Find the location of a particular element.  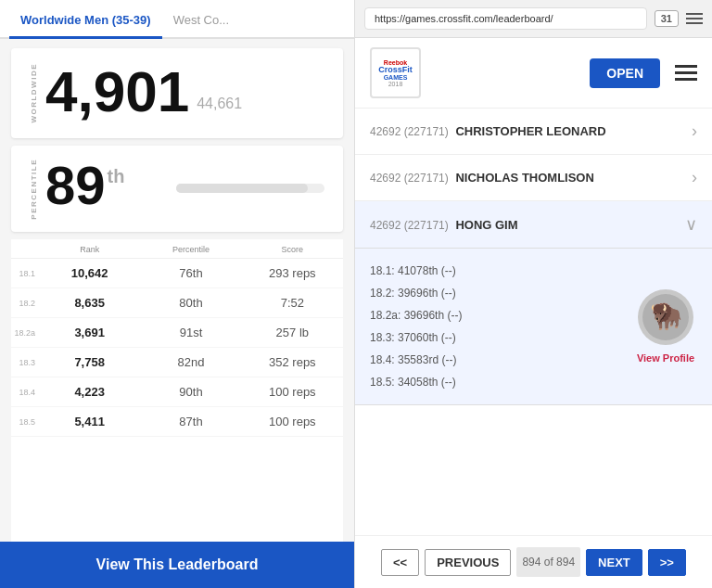

logo-crossfit: CrossFit is located at coordinates (395, 70).